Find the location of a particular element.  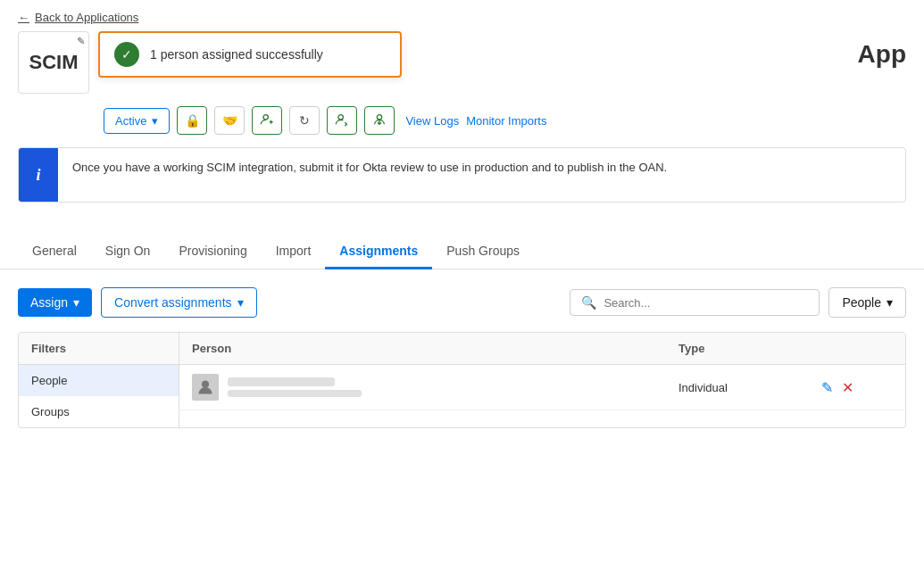

logo-edit-icon: ✎ is located at coordinates (80, 41).